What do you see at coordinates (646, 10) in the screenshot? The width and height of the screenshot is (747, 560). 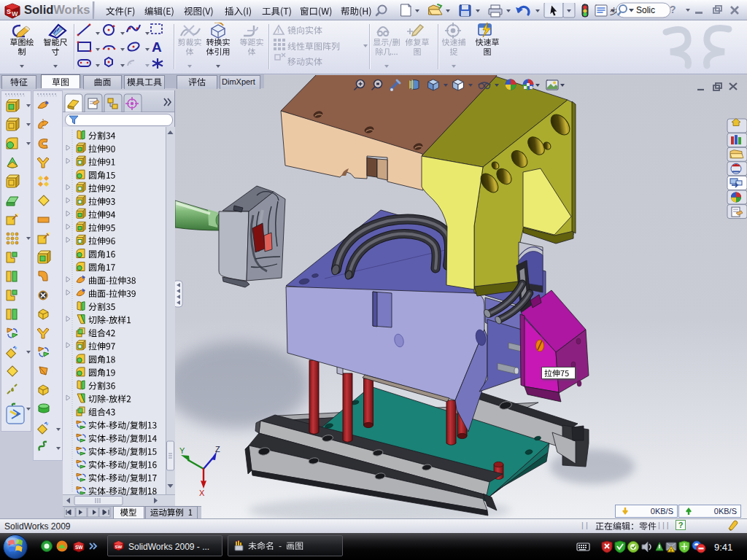 I see `svg-text: Solic` at bounding box center [646, 10].